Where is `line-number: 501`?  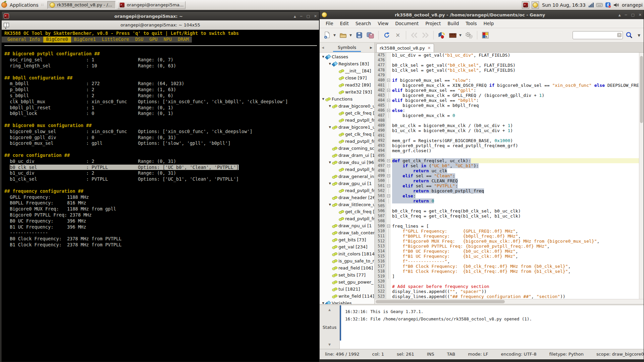
line-number: 501 is located at coordinates (381, 186).